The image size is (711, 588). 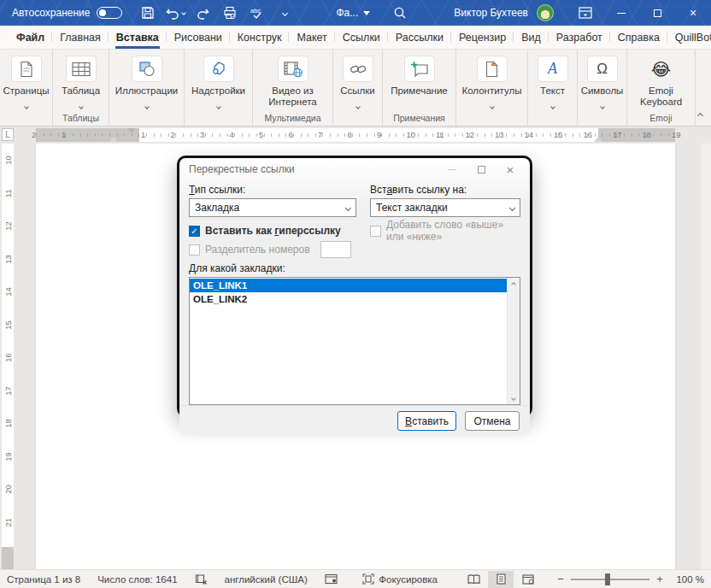 I want to click on online-video-button, so click(x=293, y=68).